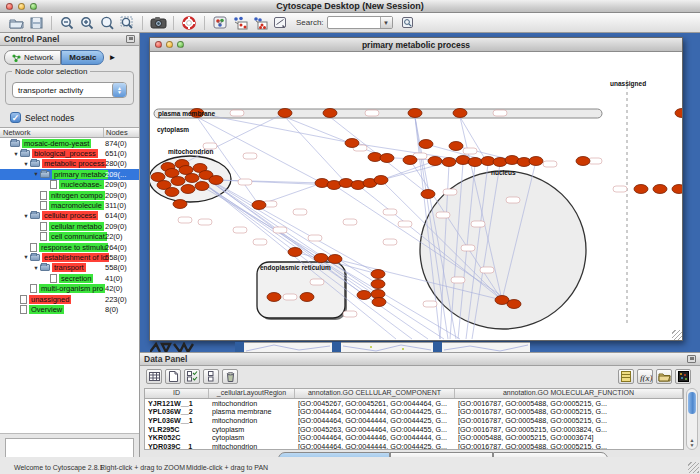 This screenshot has width=700, height=474. I want to click on select-all-attributes-icon, so click(192, 376).